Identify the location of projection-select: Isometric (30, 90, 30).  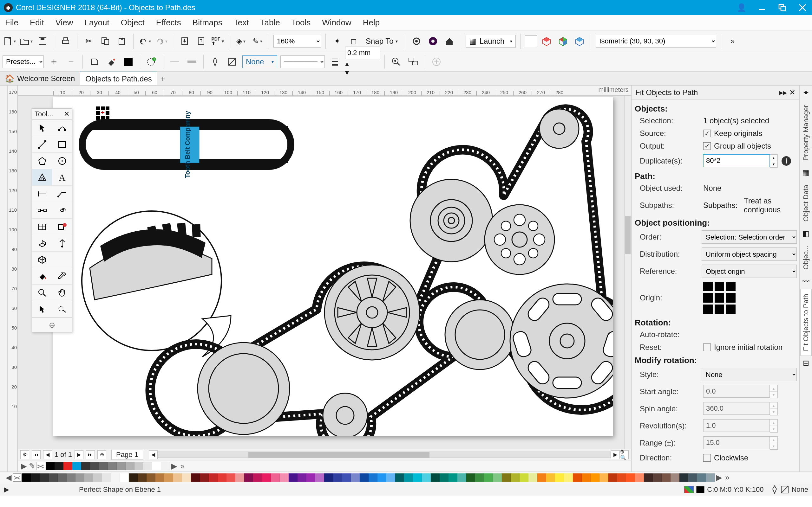
(656, 41).